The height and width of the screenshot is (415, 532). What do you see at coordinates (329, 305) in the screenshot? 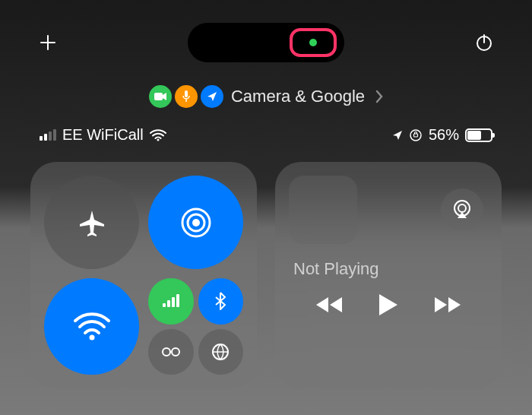
I see `rewind-button` at bounding box center [329, 305].